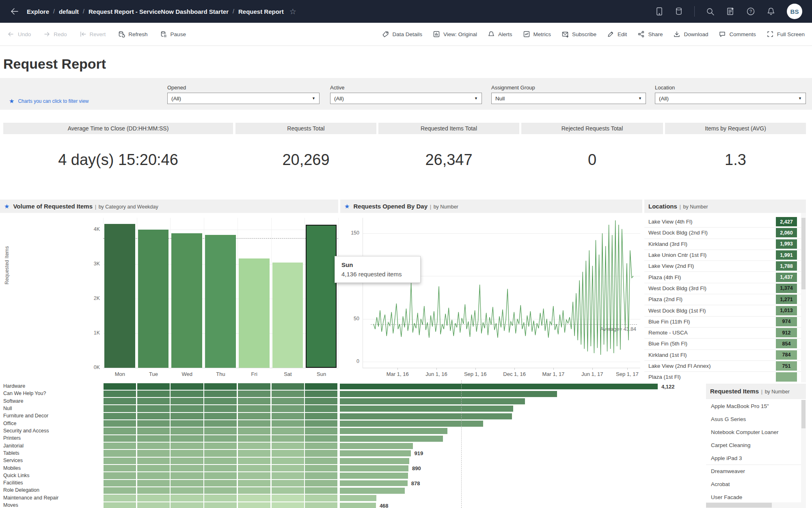 The image size is (812, 508). What do you see at coordinates (723, 366) in the screenshot?
I see `location-row: Lake View (2nd Fl Annex)751` at bounding box center [723, 366].